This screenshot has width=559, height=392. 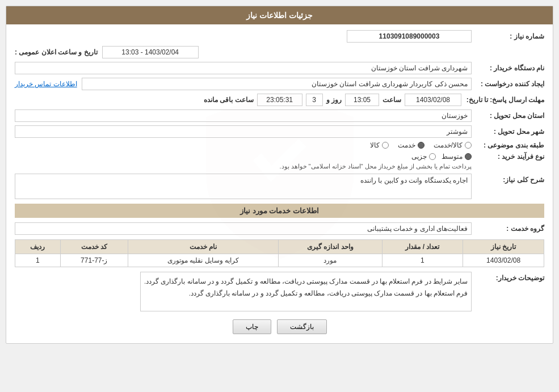 I want to click on shahr-value: شوشتر, so click(x=243, y=132).